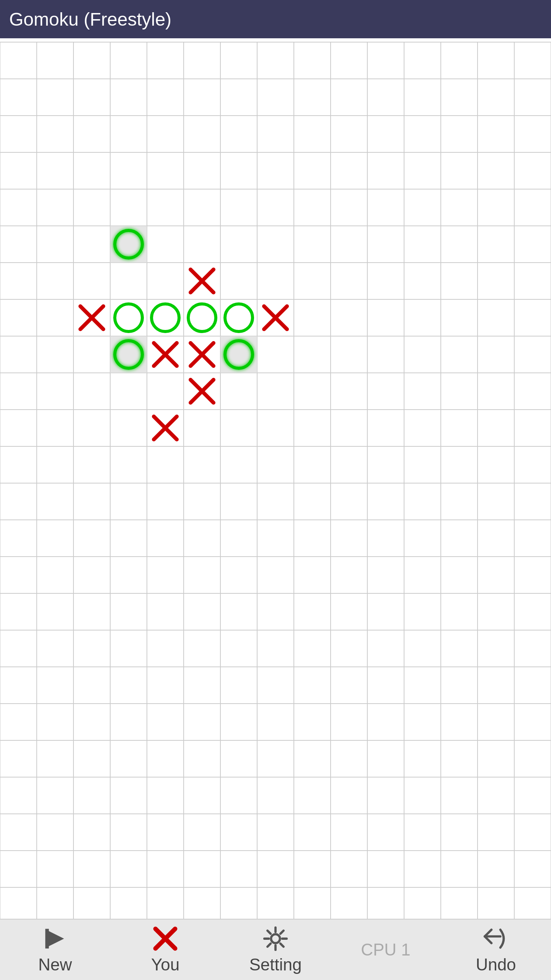  I want to click on undo-button: Undo, so click(496, 950).